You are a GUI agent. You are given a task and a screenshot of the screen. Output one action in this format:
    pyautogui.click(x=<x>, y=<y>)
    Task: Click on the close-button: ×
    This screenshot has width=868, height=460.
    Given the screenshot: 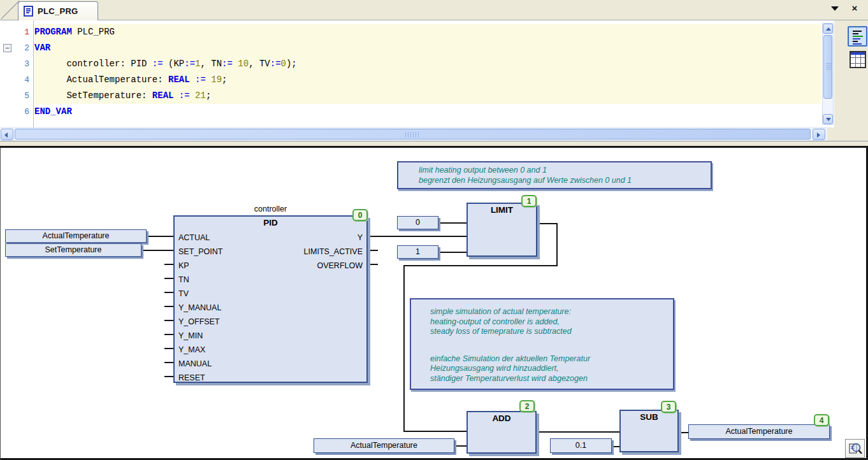 What is the action you would take?
    pyautogui.click(x=855, y=8)
    